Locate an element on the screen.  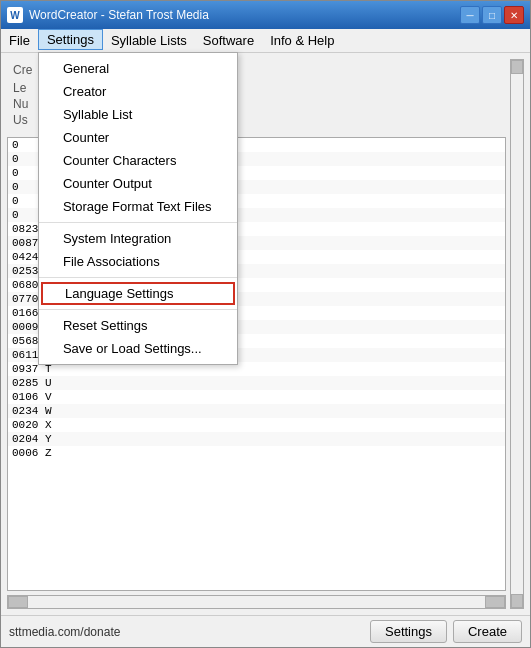
list-item: 0006 Z is located at coordinates (256, 453).